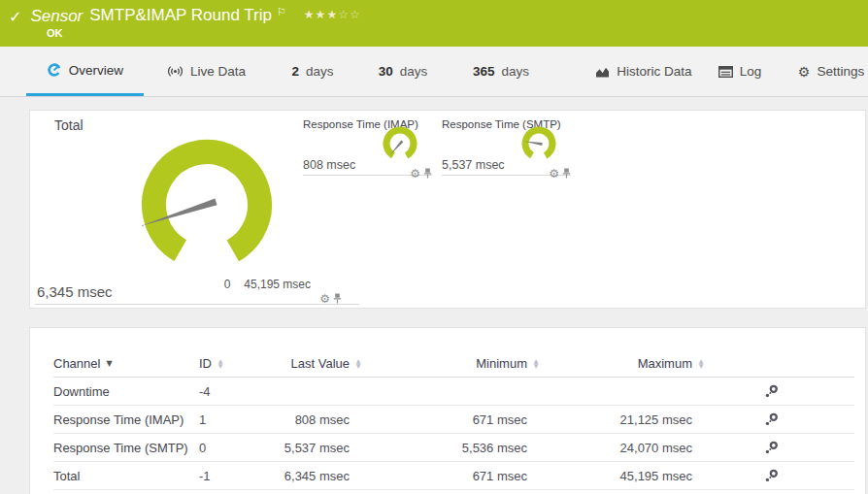  Describe the element at coordinates (665, 363) in the screenshot. I see `column-header-label: Maximum` at that location.